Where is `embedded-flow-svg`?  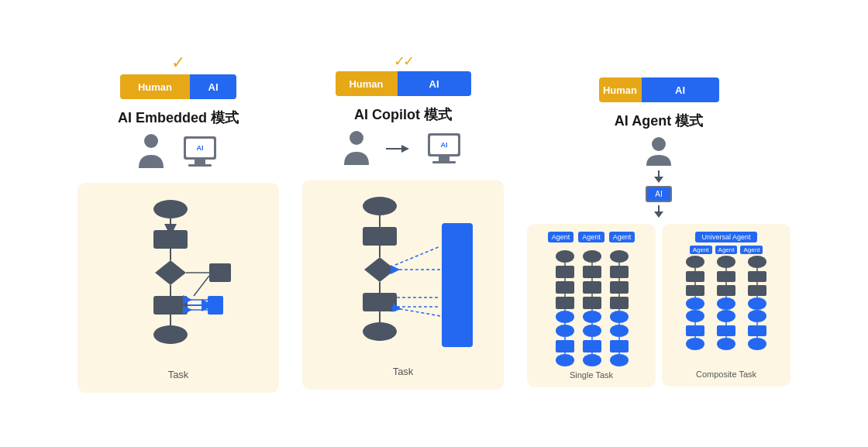 embedded-flow-svg is located at coordinates (178, 277).